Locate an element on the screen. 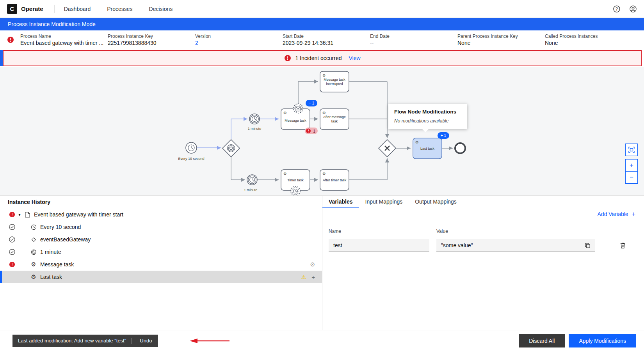 Image resolution: width=644 pixels, height=351 pixels. history-row-label: Every 10 second is located at coordinates (60, 227).